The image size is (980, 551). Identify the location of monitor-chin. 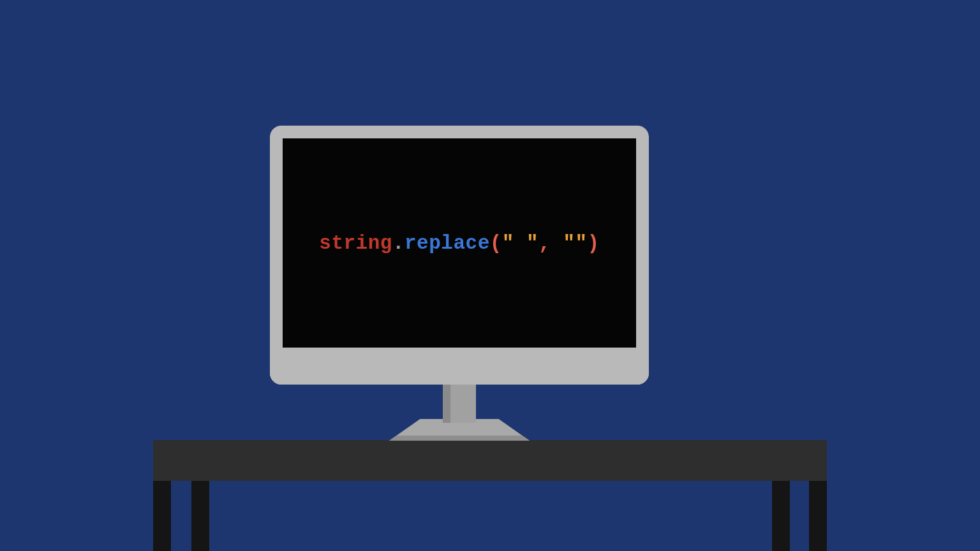
(459, 366).